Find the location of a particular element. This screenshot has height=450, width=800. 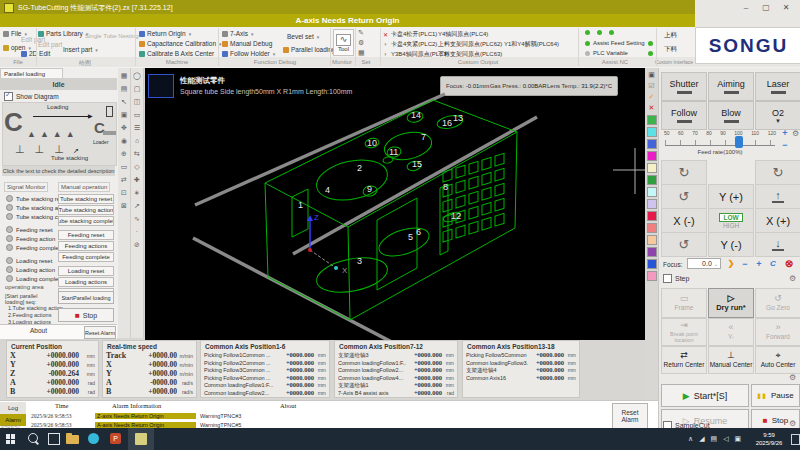

tool-button: ∿ Tool is located at coordinates (344, 42).